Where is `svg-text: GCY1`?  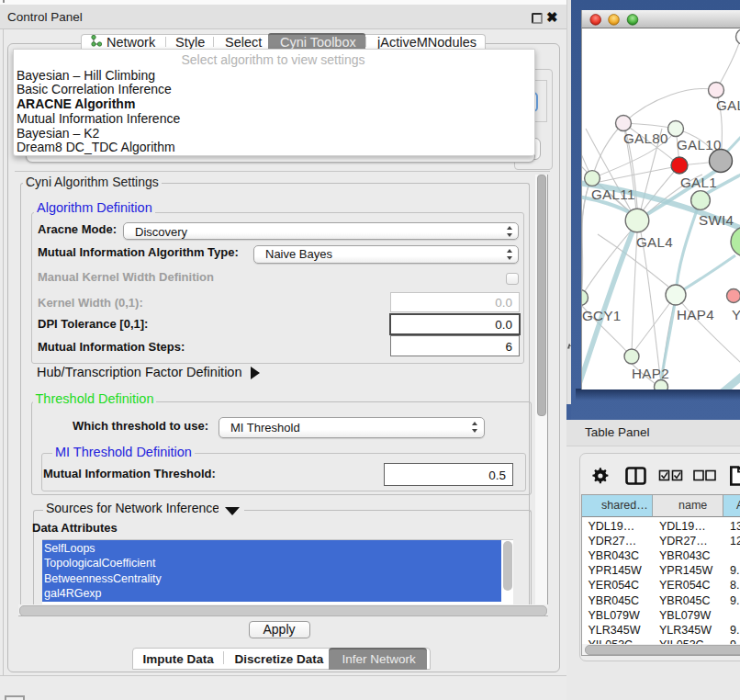
svg-text: GCY1 is located at coordinates (602, 316).